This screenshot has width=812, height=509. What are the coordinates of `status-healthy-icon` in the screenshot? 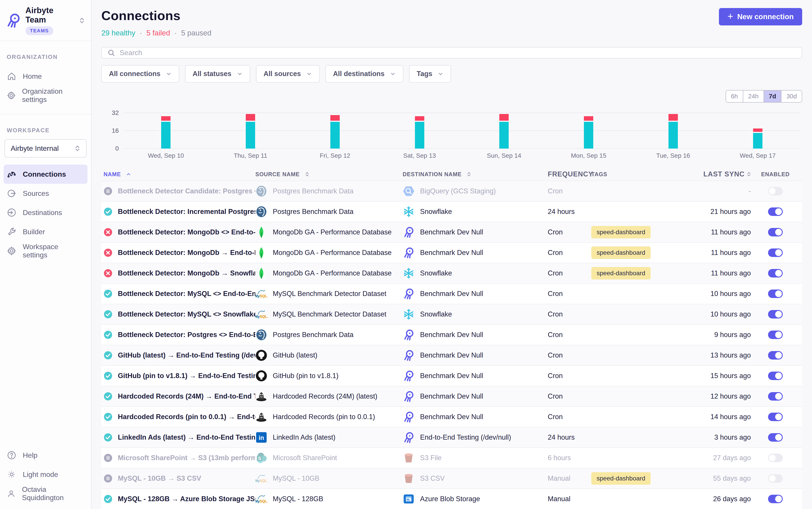 It's located at (108, 438).